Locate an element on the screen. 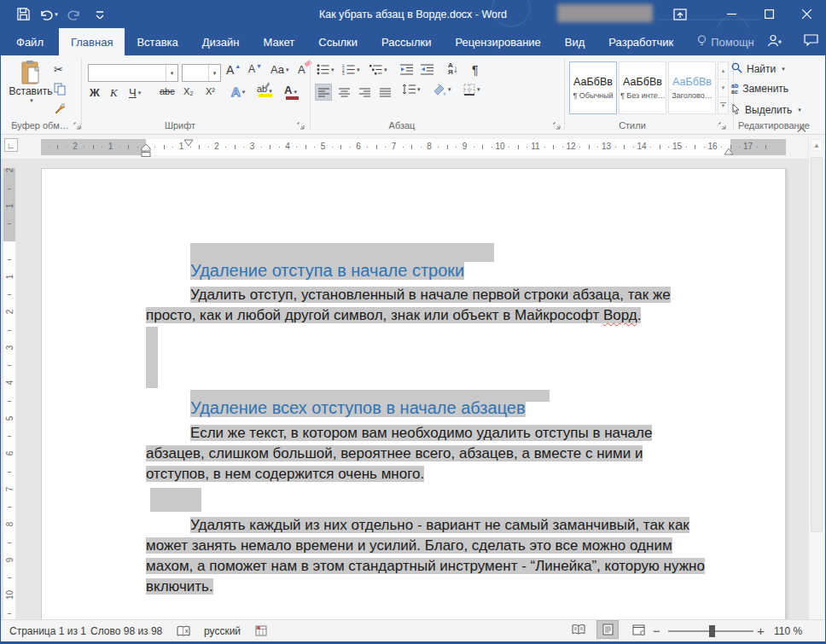 The width and height of the screenshot is (826, 644). paragraph-dialog-launcher-icon is located at coordinates (556, 126).